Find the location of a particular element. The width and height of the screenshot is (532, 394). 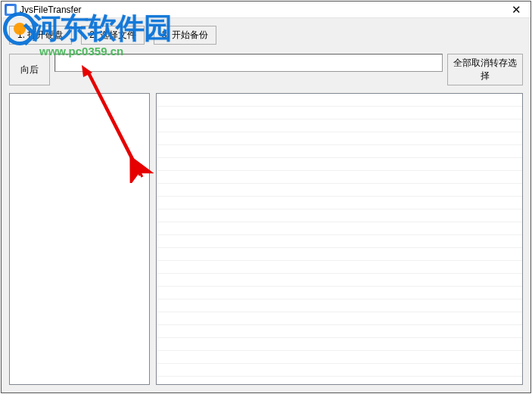

open-disk-button: 1. 打开硬盘 is located at coordinates (41, 35).